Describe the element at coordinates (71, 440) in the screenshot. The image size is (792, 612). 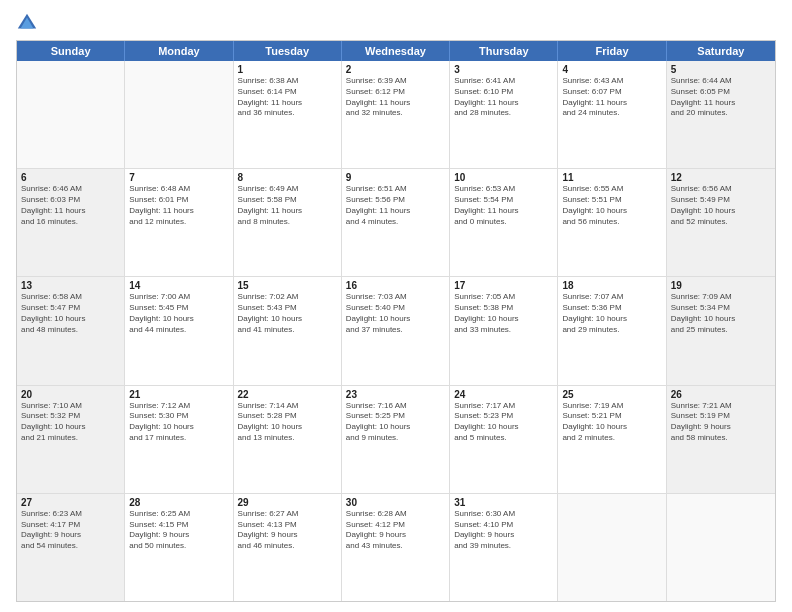
I see `calendar-cell: 20Sunrise: 7:10 AM Sunset: 5:32 PM Dayli…` at that location.